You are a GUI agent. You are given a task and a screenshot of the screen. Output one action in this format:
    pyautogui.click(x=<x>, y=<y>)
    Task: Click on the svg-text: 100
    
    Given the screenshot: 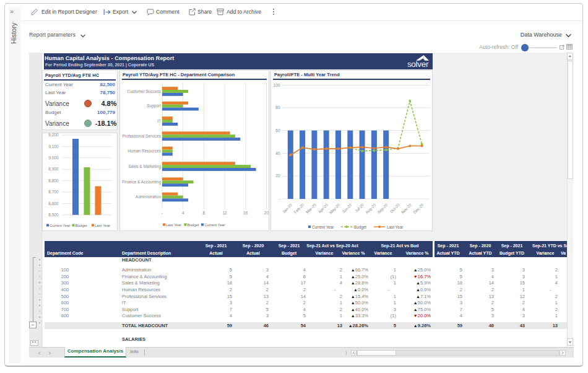 What is the action you would take?
    pyautogui.click(x=277, y=86)
    